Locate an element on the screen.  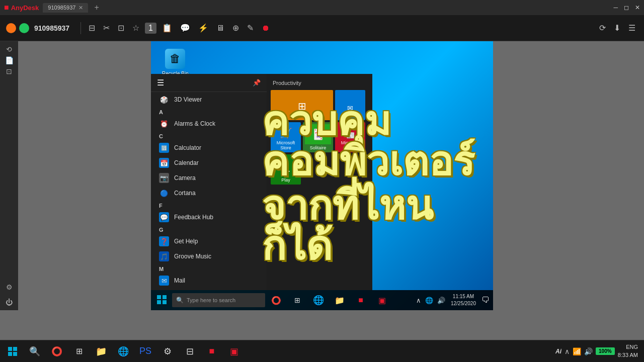
app-icon-feedback: 💬 is located at coordinates (164, 217).